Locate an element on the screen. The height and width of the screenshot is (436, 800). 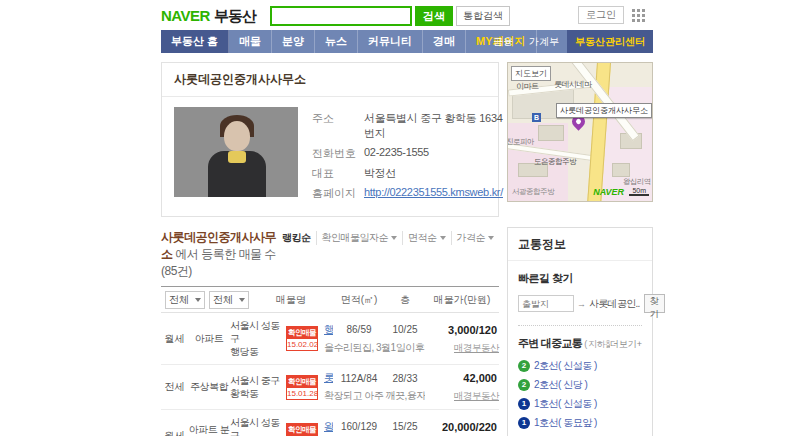
confirmed-stamp: 확인매물 15.01.28 is located at coordinates (302, 388).